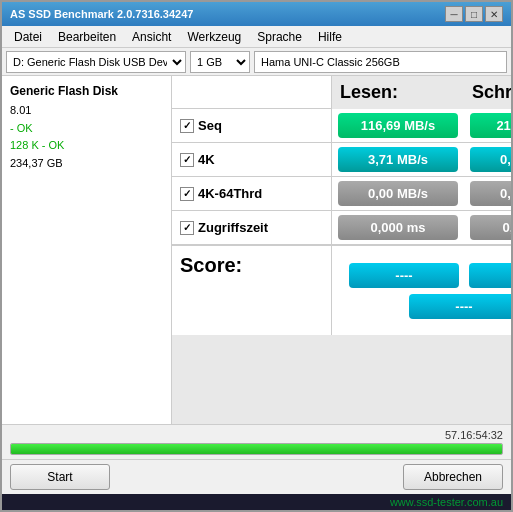  What do you see at coordinates (280, 37) in the screenshot?
I see `menu-sprache: Sprache` at bounding box center [280, 37].